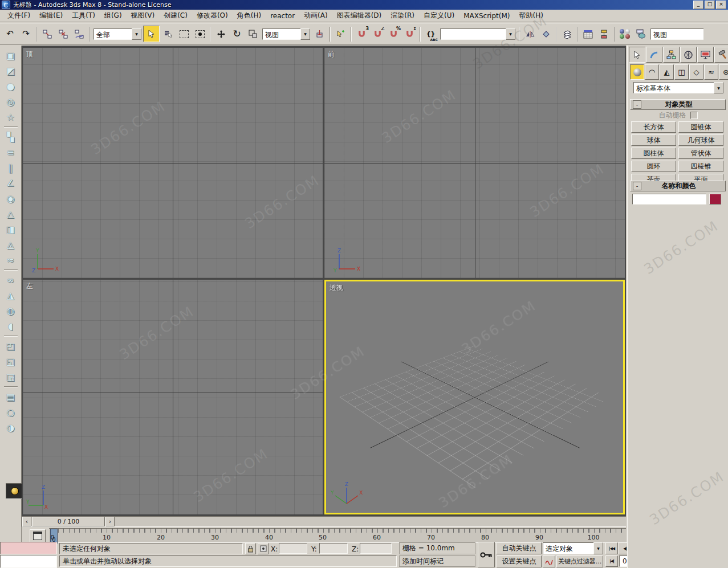  I want to click on water-icon: ≈, so click(11, 260).